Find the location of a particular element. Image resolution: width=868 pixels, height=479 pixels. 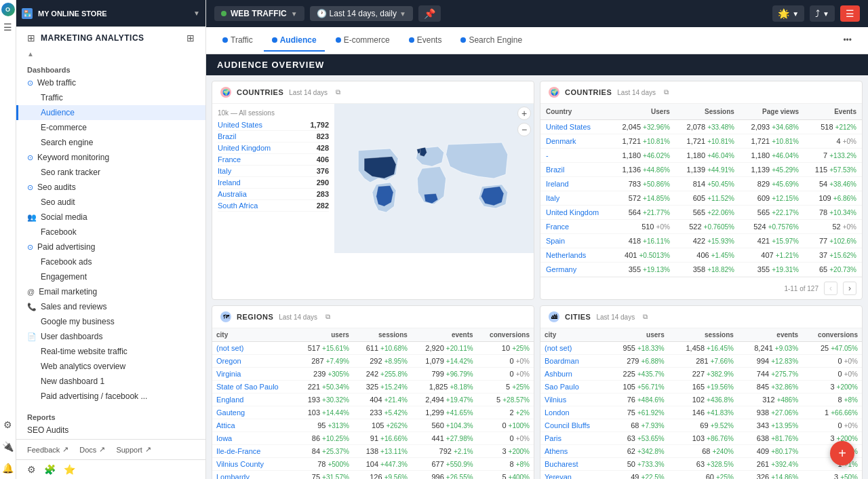

events-cell: 8,241 +9.03% is located at coordinates (770, 349).